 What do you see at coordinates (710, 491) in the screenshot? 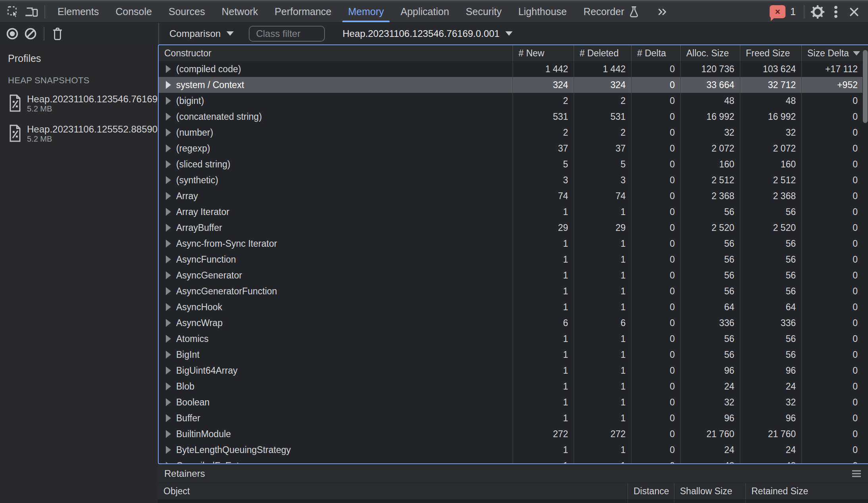
I see `column-header-shallow-size: Shallow Size` at bounding box center [710, 491].